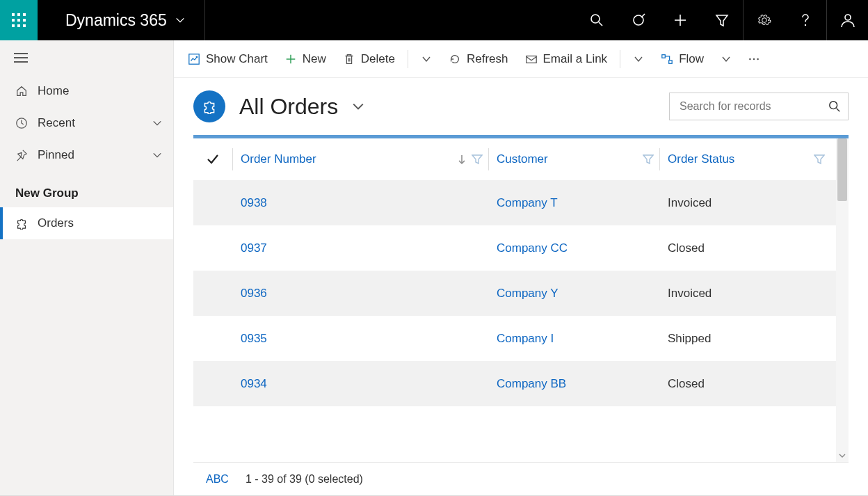  I want to click on chart-icon, so click(194, 59).